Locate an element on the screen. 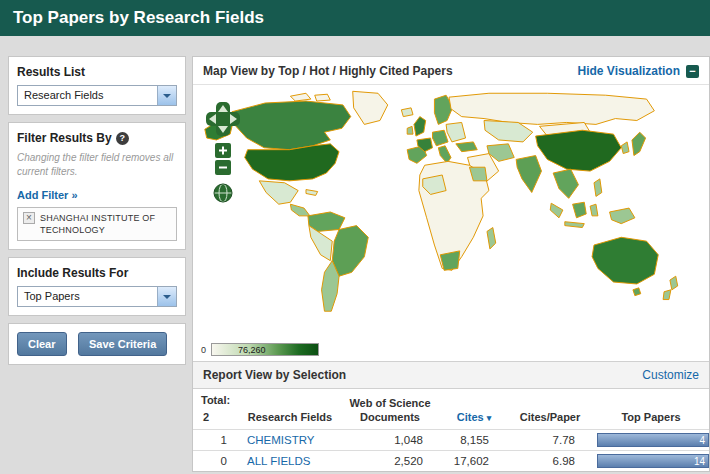  total-header: Total: 2 is located at coordinates (217, 409).